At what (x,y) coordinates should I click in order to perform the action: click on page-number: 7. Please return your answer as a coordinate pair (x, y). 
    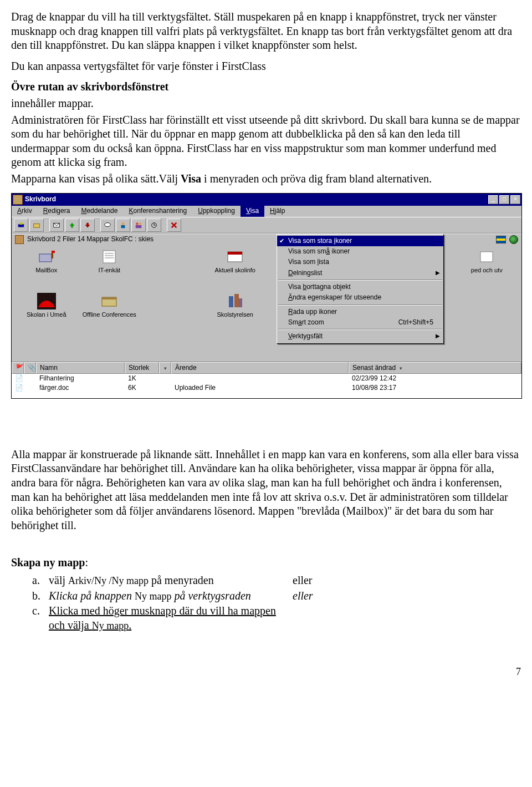
    Looking at the image, I should click on (266, 672).